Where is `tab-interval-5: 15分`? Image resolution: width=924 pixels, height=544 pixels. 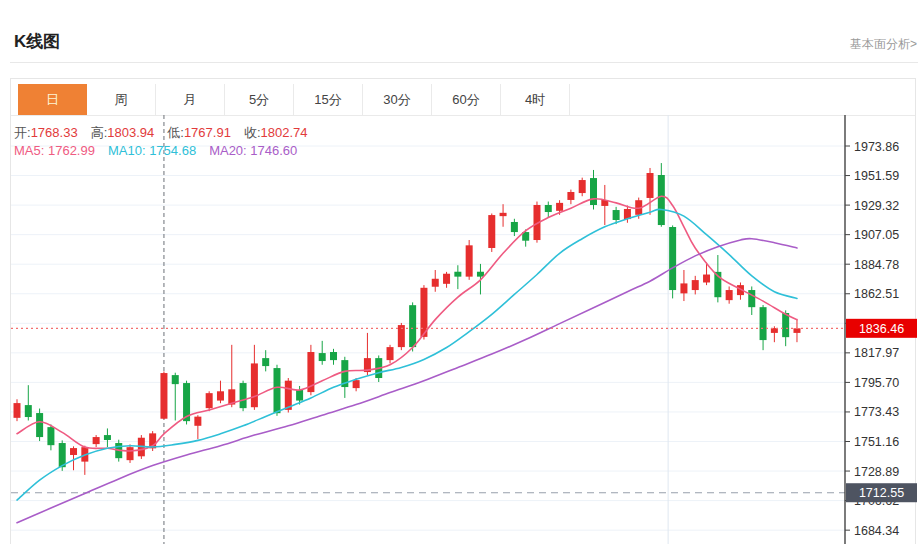
tab-interval-5: 15分 is located at coordinates (328, 100).